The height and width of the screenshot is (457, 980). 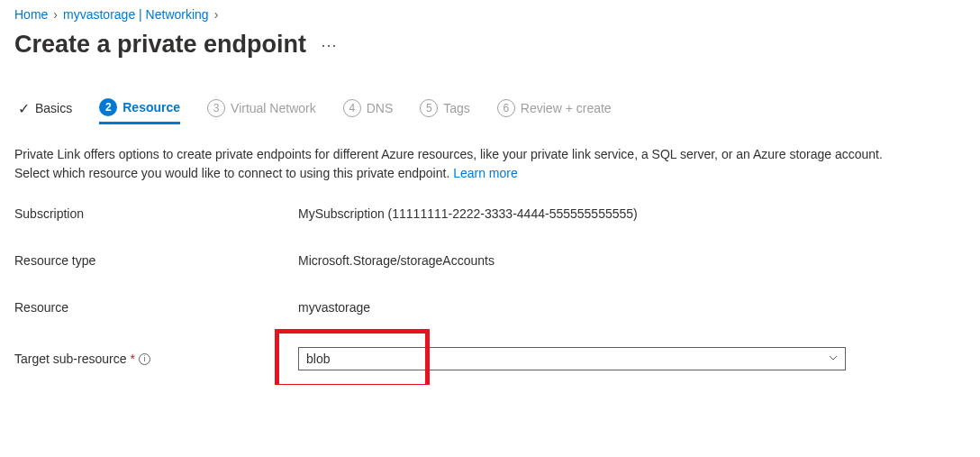 What do you see at coordinates (157, 359) in the screenshot?
I see `field-label: Target sub-resource * i` at bounding box center [157, 359].